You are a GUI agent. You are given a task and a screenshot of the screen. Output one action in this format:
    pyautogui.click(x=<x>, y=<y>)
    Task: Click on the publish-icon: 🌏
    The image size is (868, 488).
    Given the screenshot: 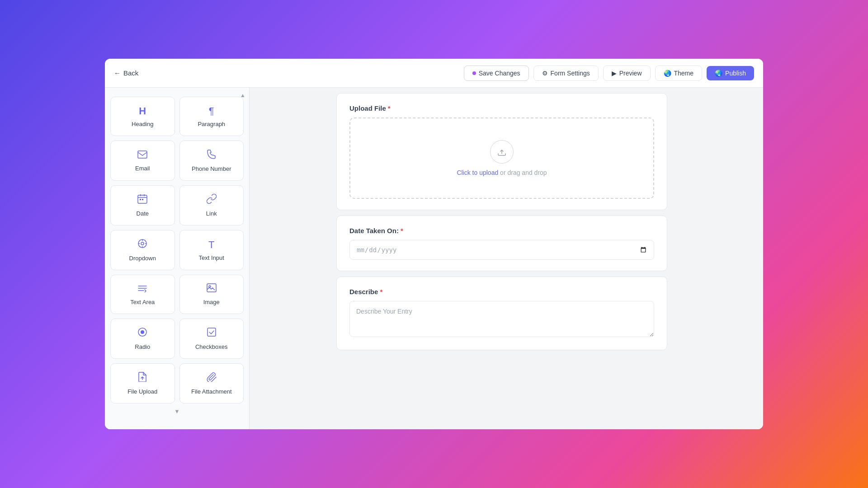 What is the action you would take?
    pyautogui.click(x=719, y=73)
    